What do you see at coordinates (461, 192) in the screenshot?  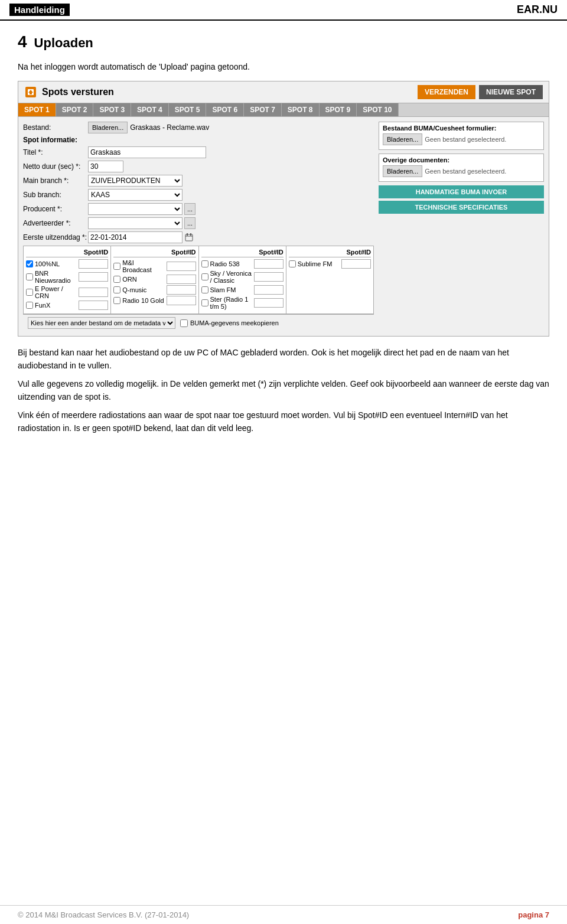 I see `buma-invoer-button: HANDMATIGE BUMA INVOER` at bounding box center [461, 192].